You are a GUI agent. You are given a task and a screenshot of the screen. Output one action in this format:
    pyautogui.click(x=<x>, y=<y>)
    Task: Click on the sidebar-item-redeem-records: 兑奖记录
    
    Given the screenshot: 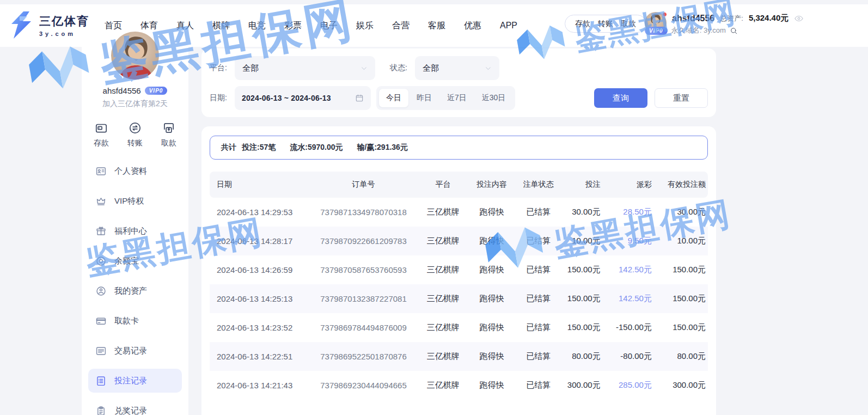 What is the action you would take?
    pyautogui.click(x=135, y=407)
    